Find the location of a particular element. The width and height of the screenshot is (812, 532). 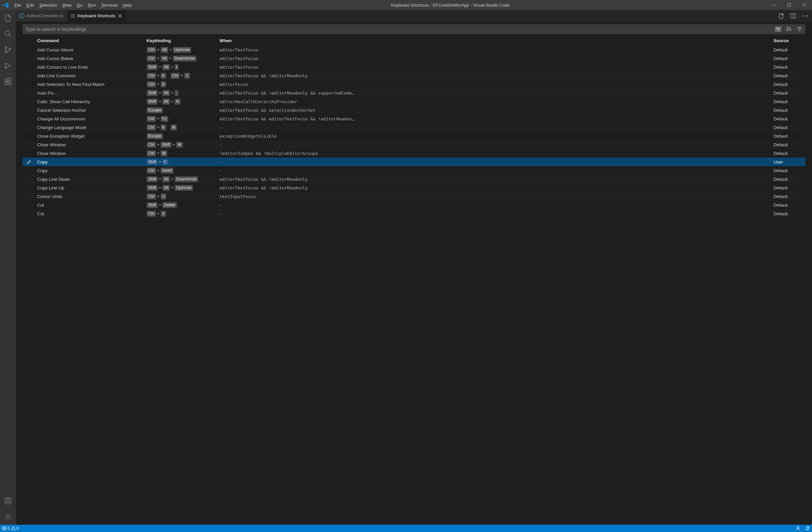

explorer-icon is located at coordinates (8, 18).